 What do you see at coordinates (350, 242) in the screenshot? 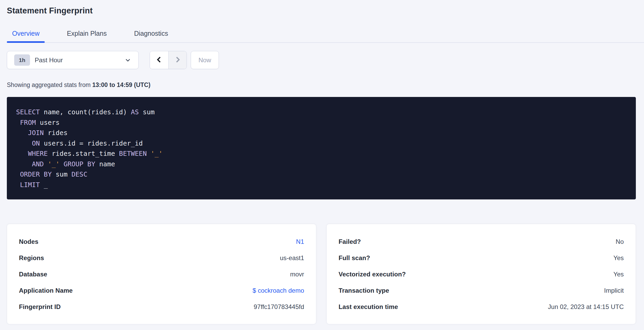
I see `row-label: Failed?` at bounding box center [350, 242].